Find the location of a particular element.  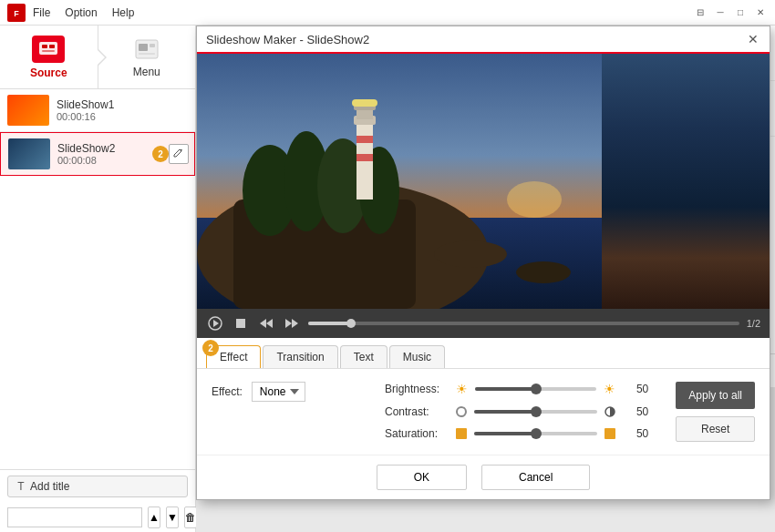

svg-text: F is located at coordinates (16, 14).